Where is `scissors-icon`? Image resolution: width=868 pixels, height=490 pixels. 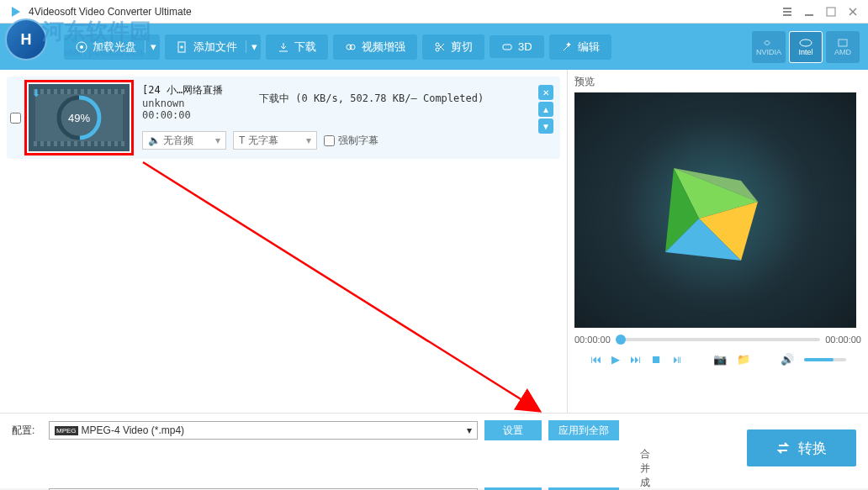
scissors-icon is located at coordinates (440, 47).